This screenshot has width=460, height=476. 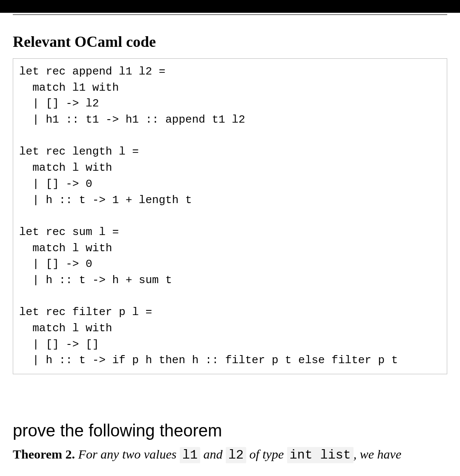 I want to click on code-l1: l1, so click(x=190, y=455).